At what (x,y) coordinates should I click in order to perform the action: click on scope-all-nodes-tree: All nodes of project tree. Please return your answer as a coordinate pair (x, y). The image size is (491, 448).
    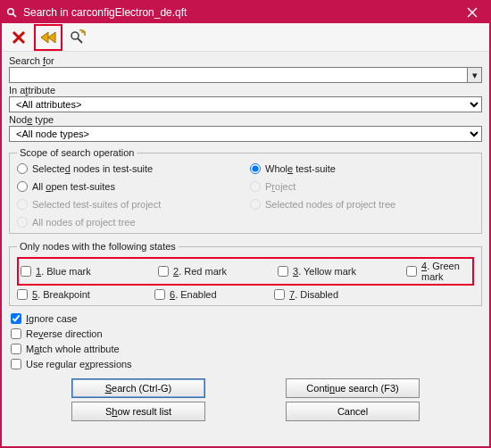
    Looking at the image, I should click on (129, 222).